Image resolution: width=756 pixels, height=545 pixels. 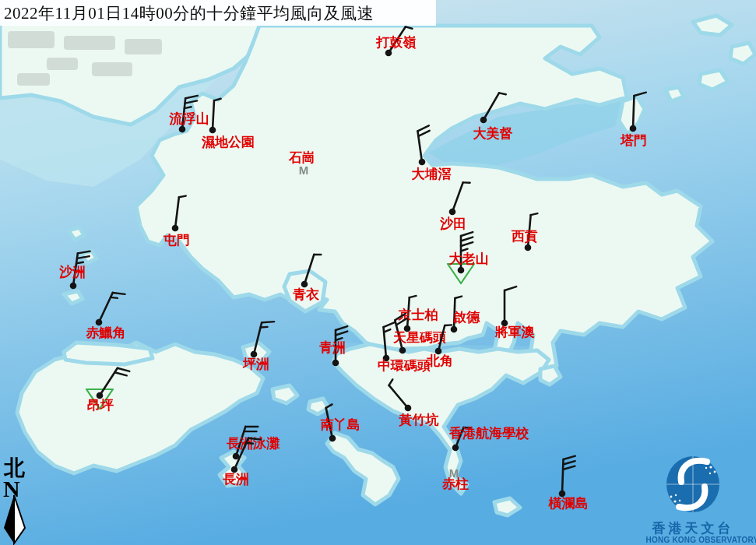 I want to click on station-label: 香港航海學校, so click(x=489, y=433).